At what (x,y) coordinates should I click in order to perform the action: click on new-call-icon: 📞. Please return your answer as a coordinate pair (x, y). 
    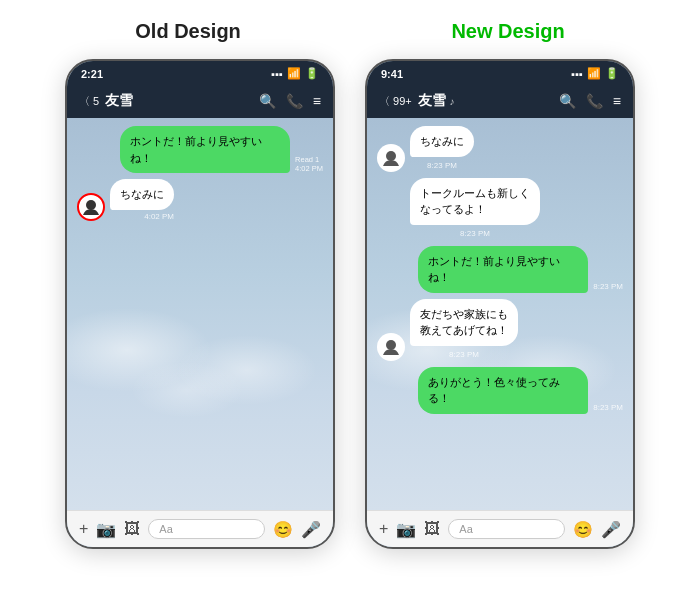
    Looking at the image, I should click on (594, 101).